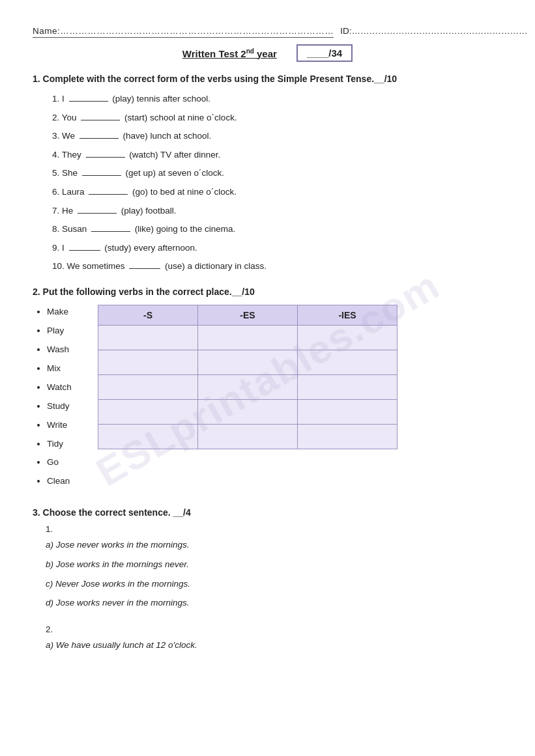 The width and height of the screenshot is (535, 756). I want to click on id-line: ID:……………………………………………………, so click(434, 31).